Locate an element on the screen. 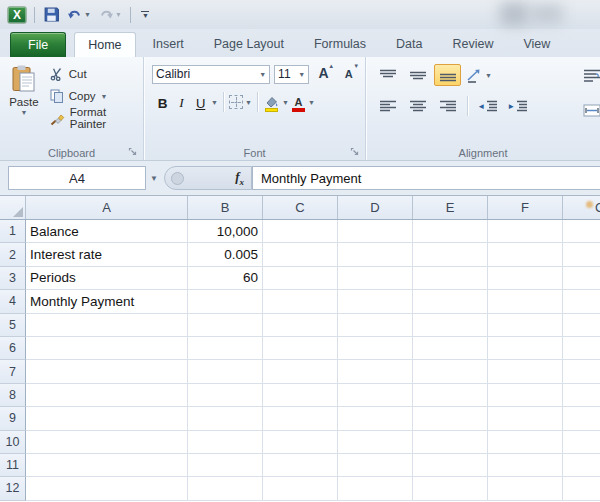 The height and width of the screenshot is (502, 600). redo-button: ▼ is located at coordinates (110, 15).